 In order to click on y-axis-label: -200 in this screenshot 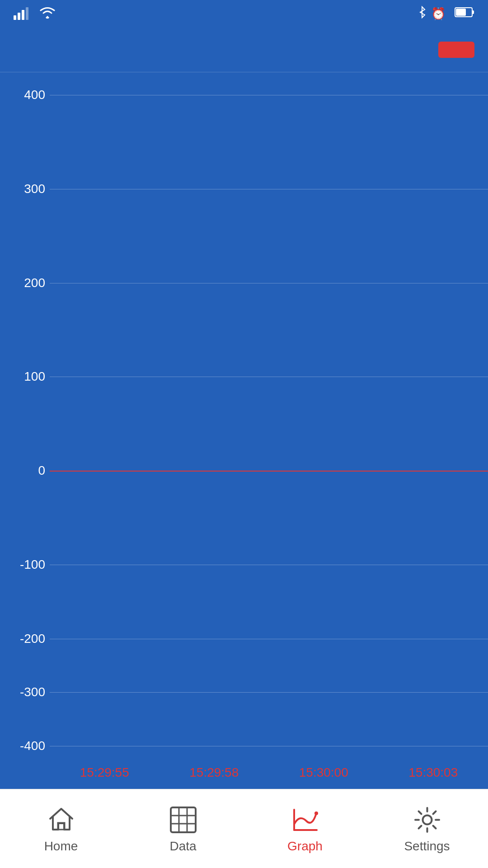, I will do `click(33, 639)`.